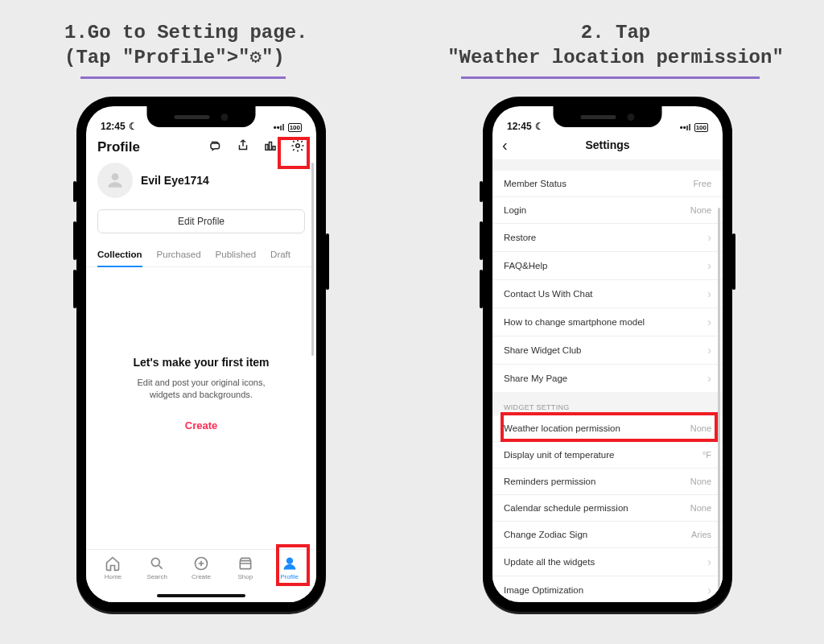 This screenshot has height=644, width=824. I want to click on tab-draft: Draft, so click(280, 256).